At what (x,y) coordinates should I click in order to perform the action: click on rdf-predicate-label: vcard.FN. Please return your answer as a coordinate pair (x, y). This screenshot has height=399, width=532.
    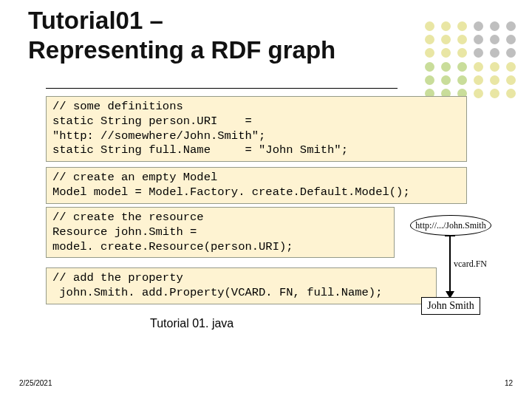
    Looking at the image, I should click on (470, 265).